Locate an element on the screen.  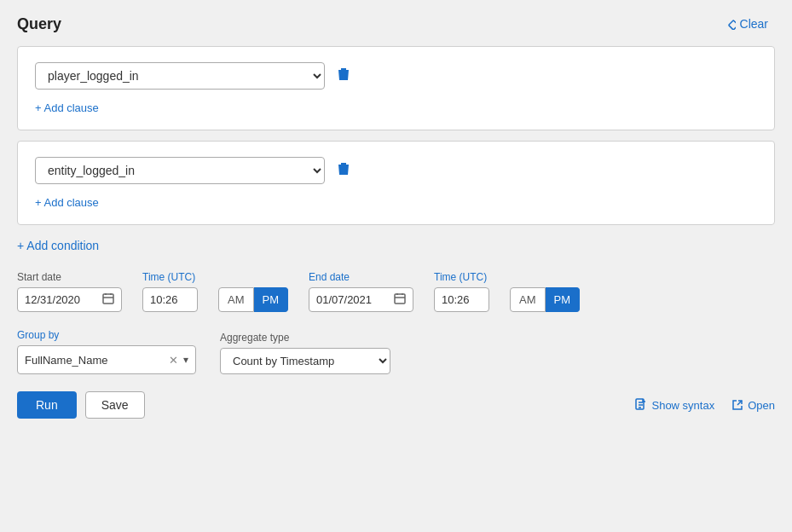
add-clause-1-button: + Add clause is located at coordinates (66, 107).